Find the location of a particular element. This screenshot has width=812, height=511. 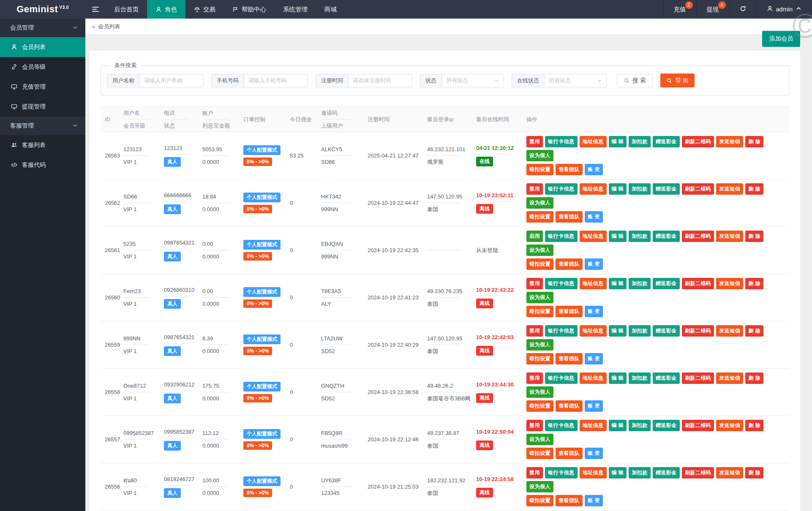

sidebar-item-2-2: 客服代码 is located at coordinates (43, 165).